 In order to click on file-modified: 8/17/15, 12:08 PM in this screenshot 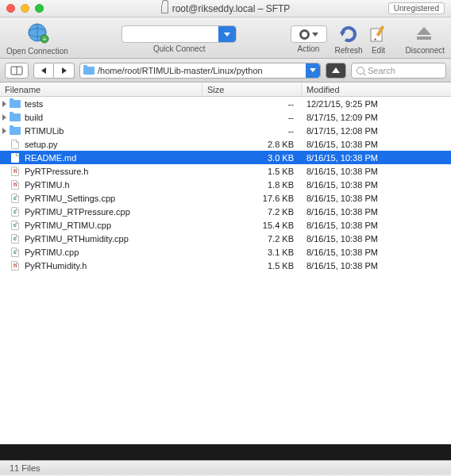, I will do `click(376, 131)`.